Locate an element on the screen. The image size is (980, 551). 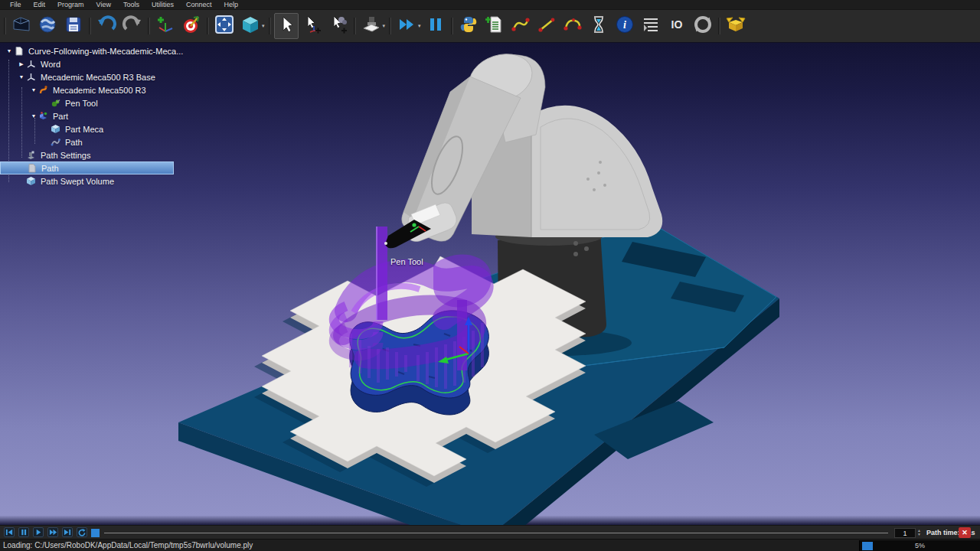
show-message-icon: i is located at coordinates (625, 26).